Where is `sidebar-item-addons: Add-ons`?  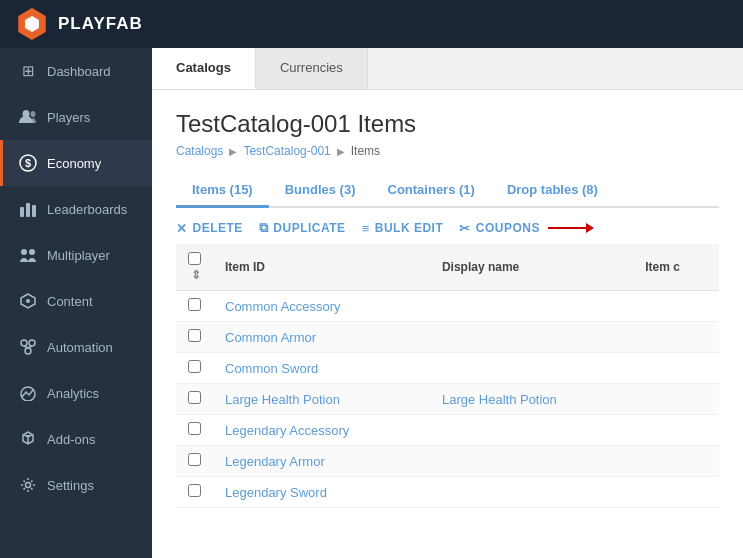 sidebar-item-addons: Add-ons is located at coordinates (76, 439).